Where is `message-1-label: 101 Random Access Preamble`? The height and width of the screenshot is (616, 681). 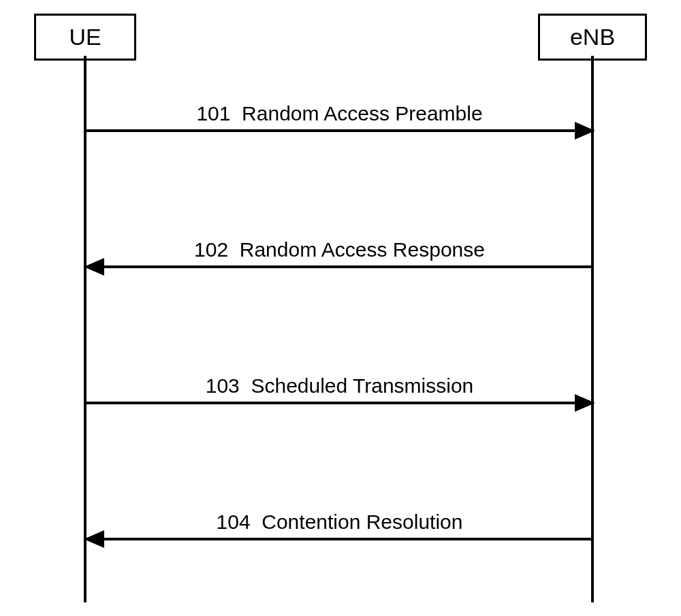 message-1-label: 101 Random Access Preamble is located at coordinates (339, 114).